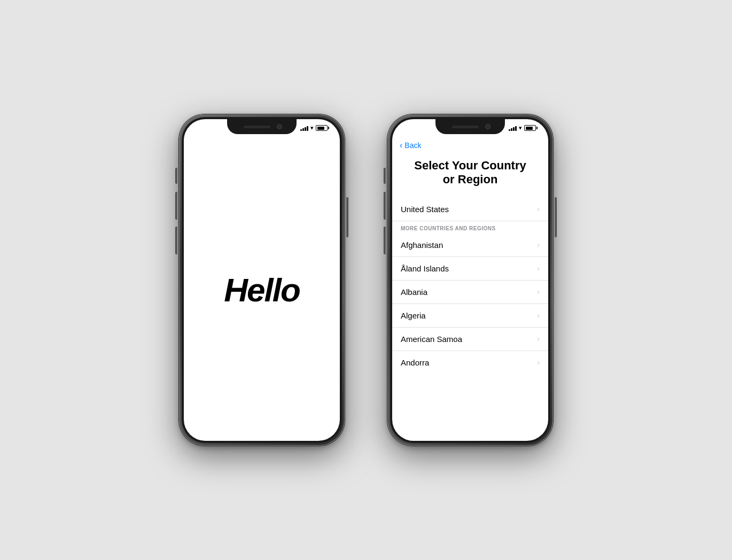  I want to click on phone-2-screen: ▾ ‹ Back Select, so click(470, 280).